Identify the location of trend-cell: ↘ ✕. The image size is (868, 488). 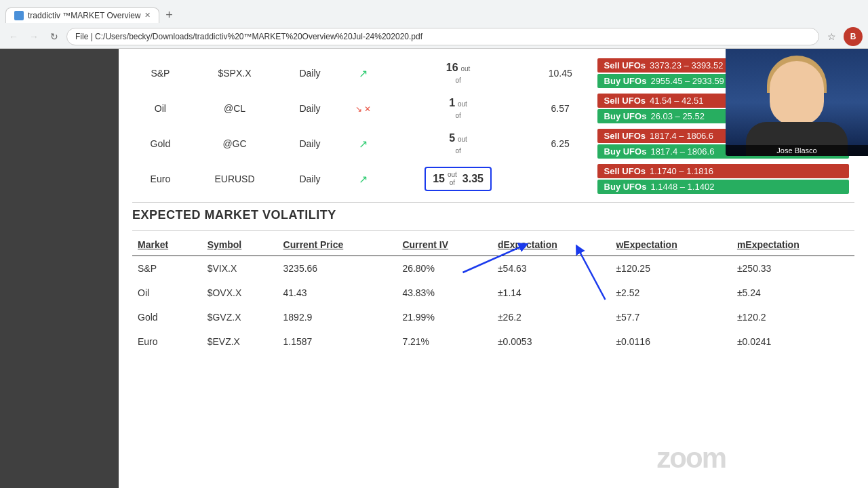
(363, 108).